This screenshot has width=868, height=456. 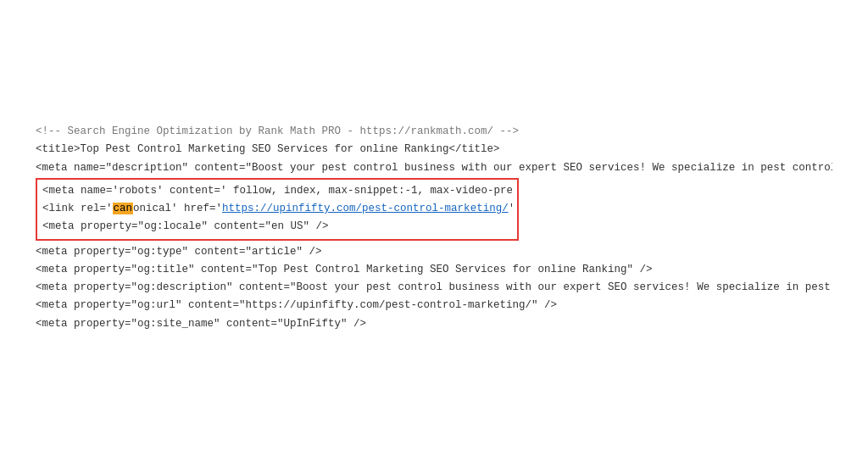 What do you see at coordinates (365, 209) in the screenshot?
I see `canonical-url: https://upinfifty.com/pest-control-marke…` at bounding box center [365, 209].